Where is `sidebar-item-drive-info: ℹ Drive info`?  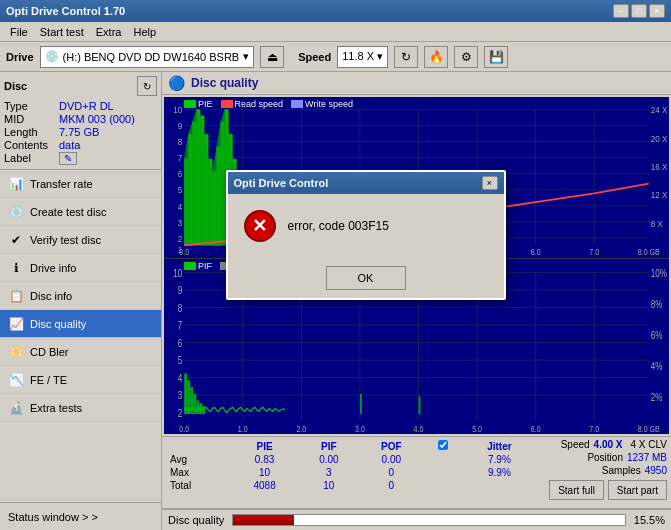 sidebar-item-drive-info: ℹ Drive info is located at coordinates (80, 268).